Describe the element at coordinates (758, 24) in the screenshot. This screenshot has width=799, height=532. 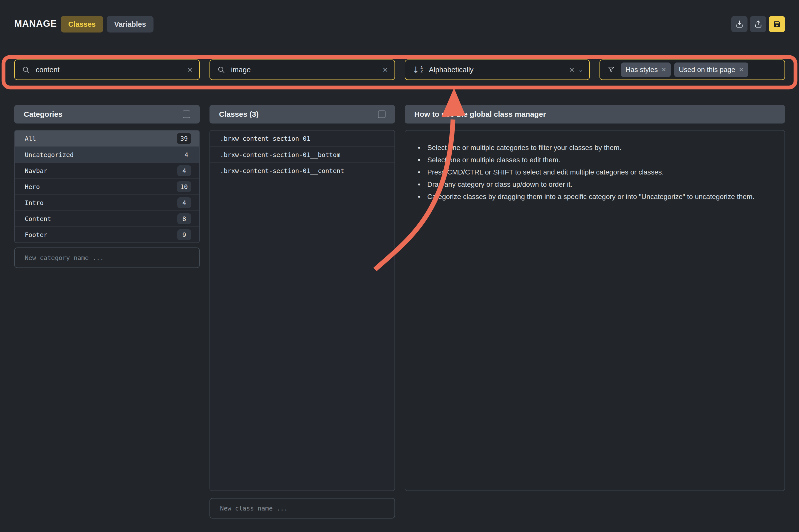
I see `upload-icon` at that location.